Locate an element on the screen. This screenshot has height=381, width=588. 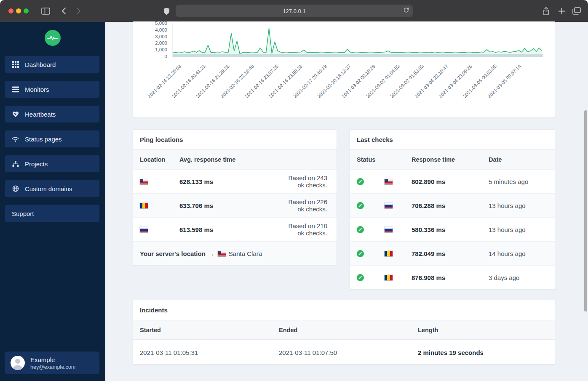
column-header: Length is located at coordinates (486, 330).